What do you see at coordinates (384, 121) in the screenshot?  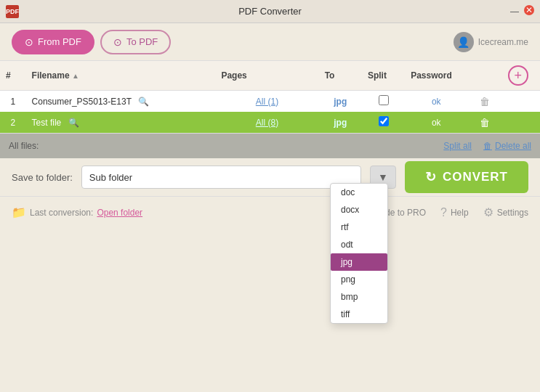 I see `row2-split-checkbox` at bounding box center [384, 121].